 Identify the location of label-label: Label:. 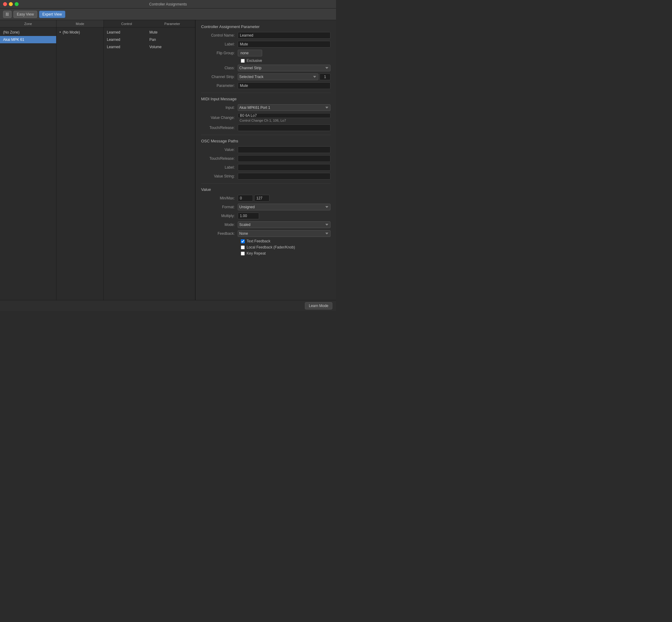
(220, 44).